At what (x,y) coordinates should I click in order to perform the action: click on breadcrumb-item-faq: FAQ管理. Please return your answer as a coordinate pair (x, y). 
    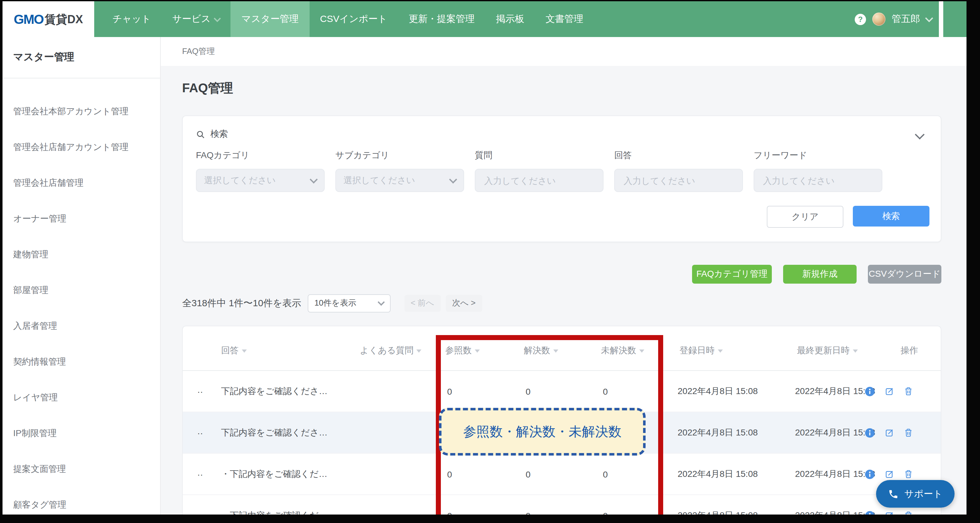
    Looking at the image, I should click on (199, 52).